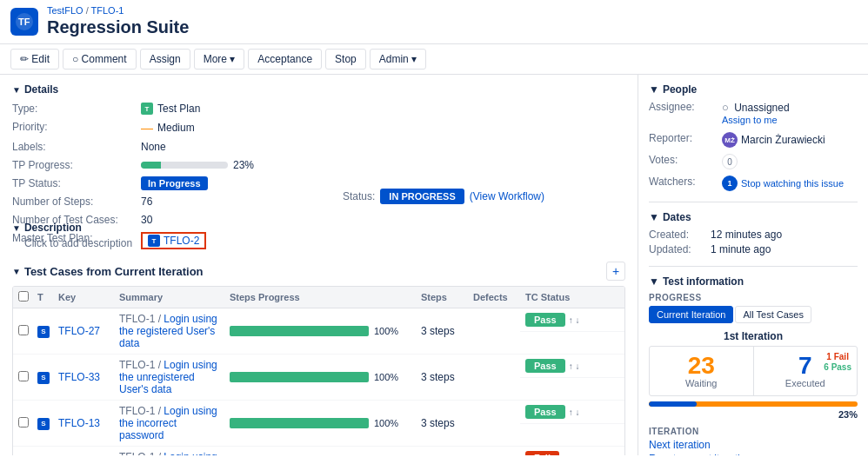 The height and width of the screenshot is (464, 868). I want to click on status-badge-main: IN PROGRESS, so click(422, 196).